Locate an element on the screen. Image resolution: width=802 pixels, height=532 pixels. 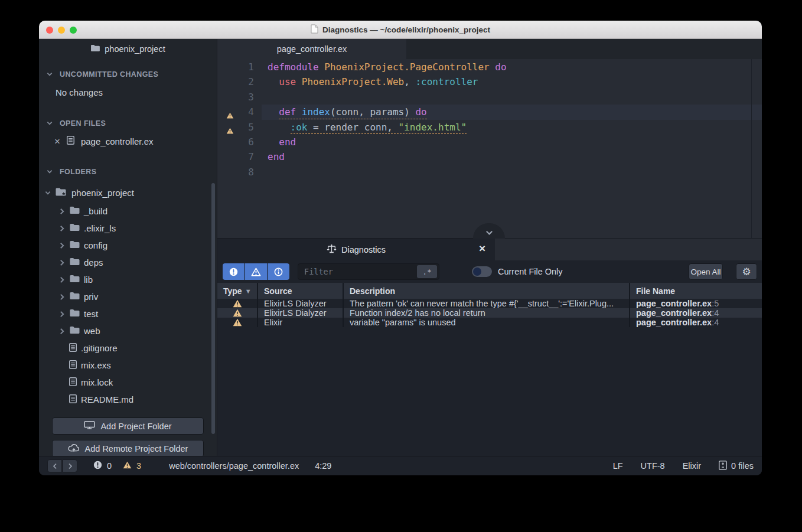
tree-item: lib is located at coordinates (128, 280).